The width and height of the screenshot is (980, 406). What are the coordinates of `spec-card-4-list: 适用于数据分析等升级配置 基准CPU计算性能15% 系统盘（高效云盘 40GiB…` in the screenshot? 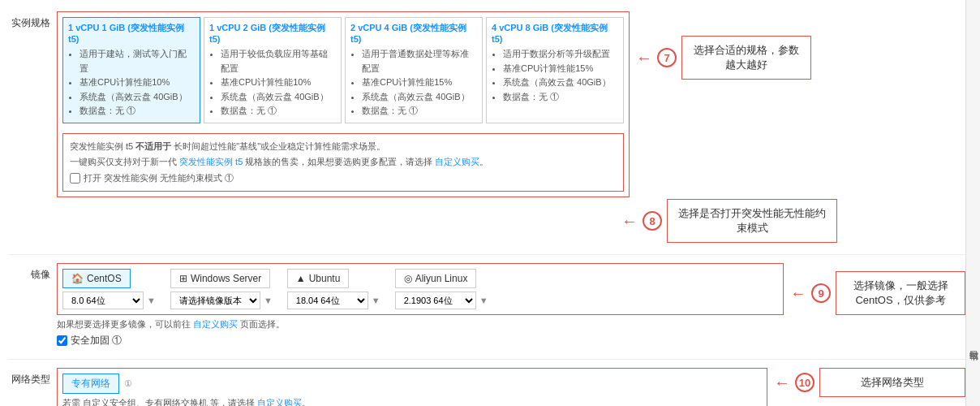 It's located at (555, 76).